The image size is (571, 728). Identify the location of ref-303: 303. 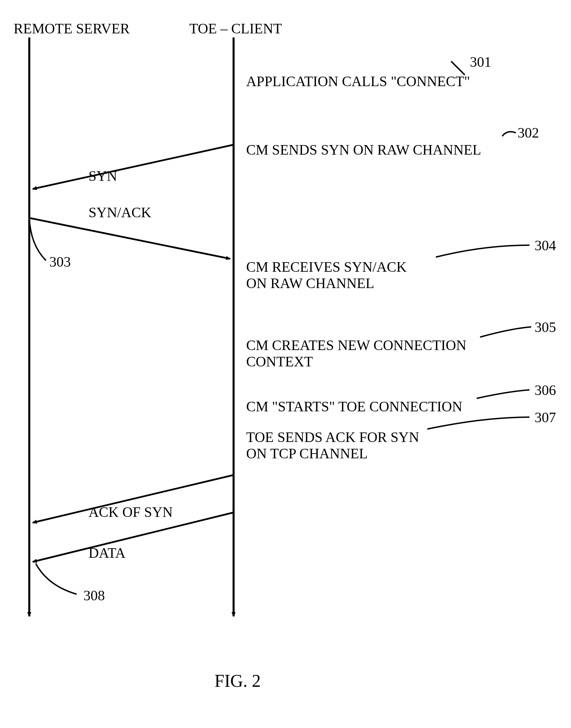
(60, 262).